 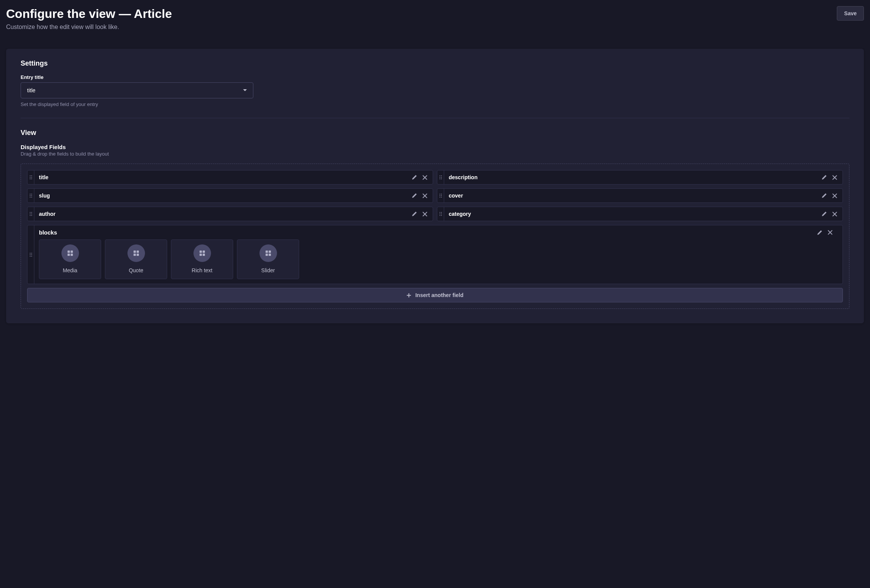 I want to click on component-card-media: Media, so click(x=70, y=259).